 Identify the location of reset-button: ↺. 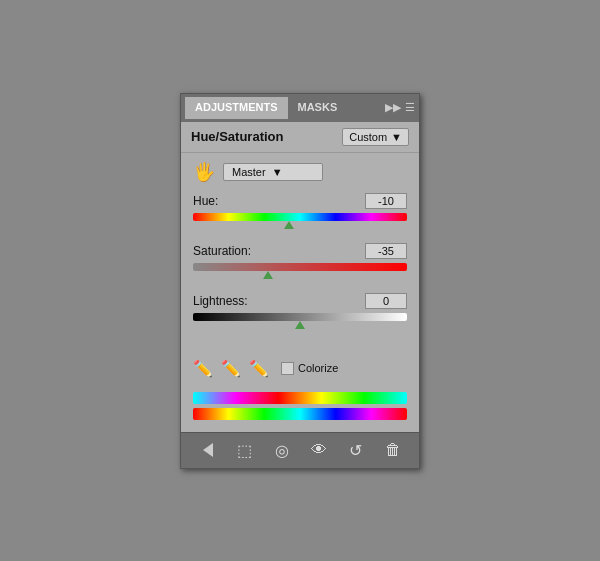
(356, 450).